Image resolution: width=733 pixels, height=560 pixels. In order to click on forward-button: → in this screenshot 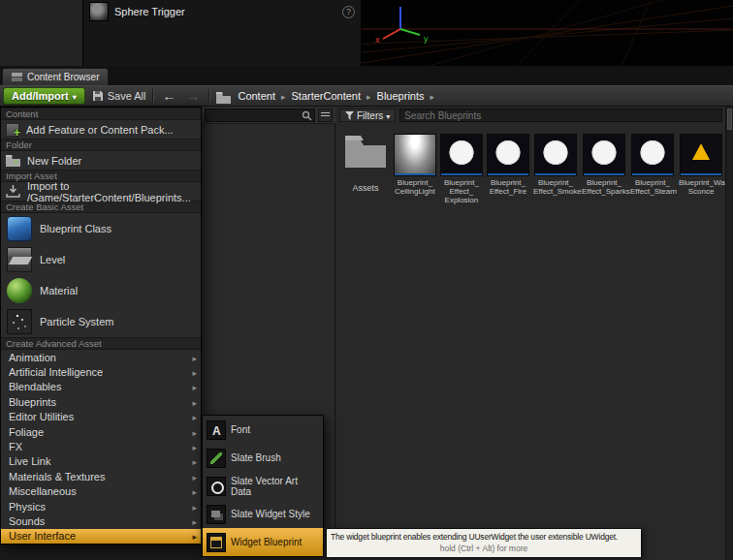, I will do `click(193, 96)`.